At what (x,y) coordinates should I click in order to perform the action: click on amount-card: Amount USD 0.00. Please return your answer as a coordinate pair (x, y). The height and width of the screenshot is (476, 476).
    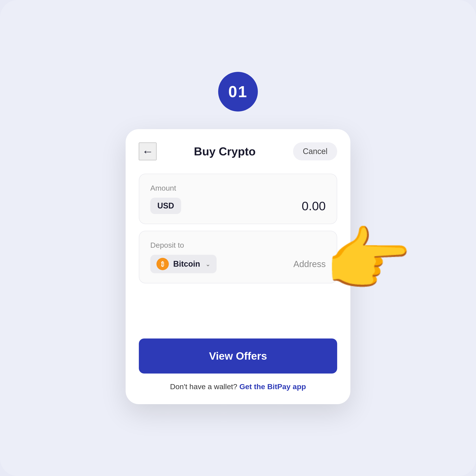
    Looking at the image, I should click on (238, 199).